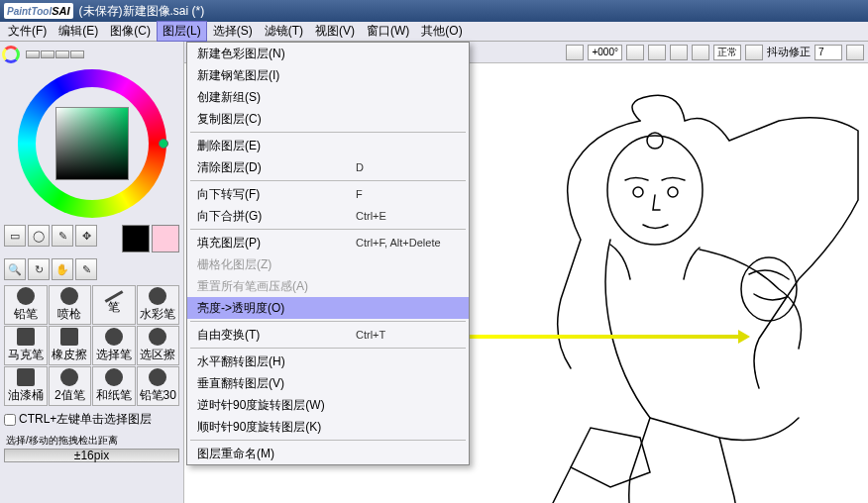 The image size is (868, 503). Describe the element at coordinates (70, 346) in the screenshot. I see `brush-5: 橡皮擦` at that location.